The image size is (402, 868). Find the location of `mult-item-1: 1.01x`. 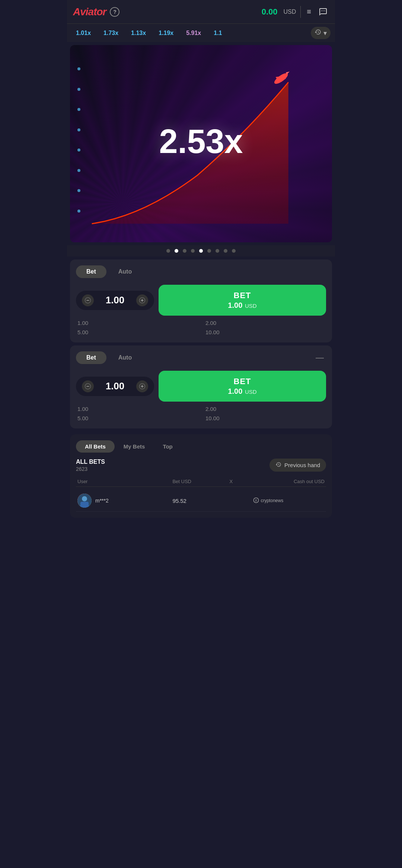

mult-item-1: 1.01x is located at coordinates (83, 33).